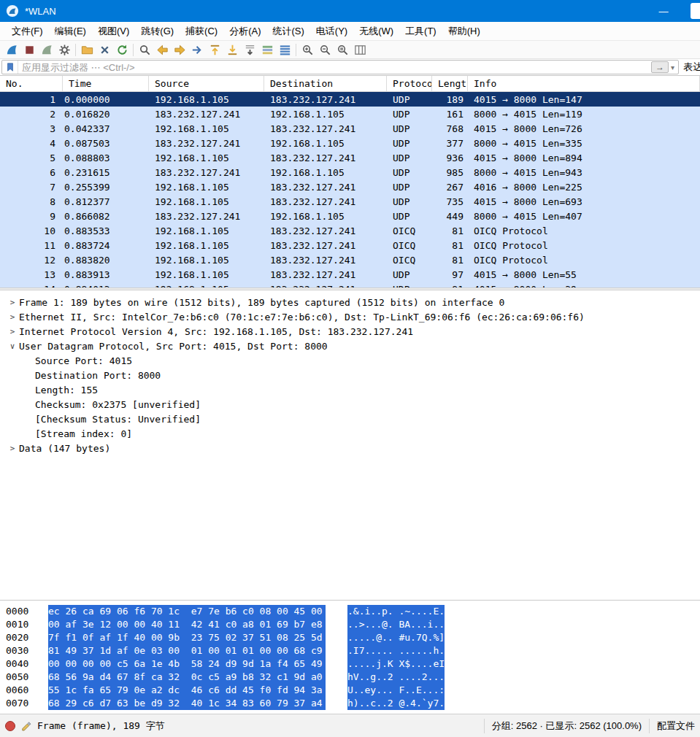 The width and height of the screenshot is (700, 737). Describe the element at coordinates (353, 651) in the screenshot. I see `hex-row: 003081 49 37 1d af 0e 03 00 01 00 01 01 …` at that location.